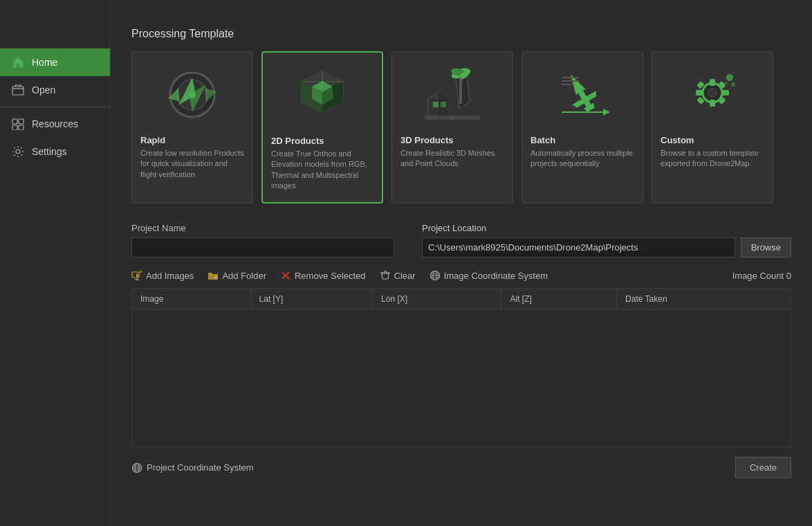  What do you see at coordinates (18, 62) in the screenshot?
I see `home-icon` at bounding box center [18, 62].